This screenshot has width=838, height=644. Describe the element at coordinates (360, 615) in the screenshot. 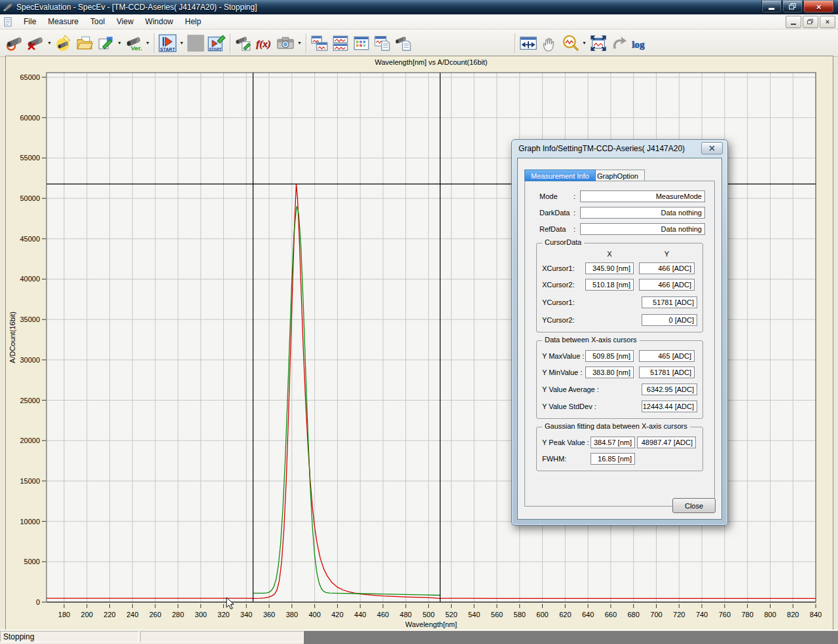

I see `svg-text: 440` at that location.